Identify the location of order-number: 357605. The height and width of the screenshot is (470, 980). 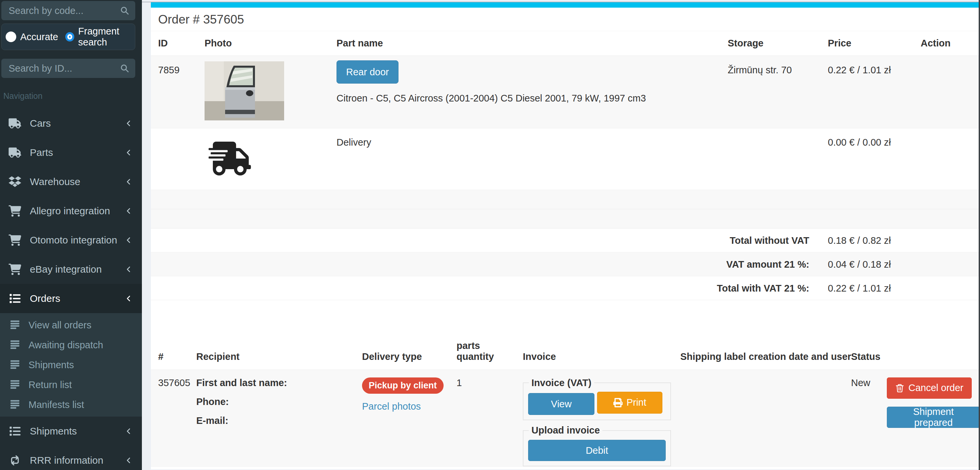
(170, 418).